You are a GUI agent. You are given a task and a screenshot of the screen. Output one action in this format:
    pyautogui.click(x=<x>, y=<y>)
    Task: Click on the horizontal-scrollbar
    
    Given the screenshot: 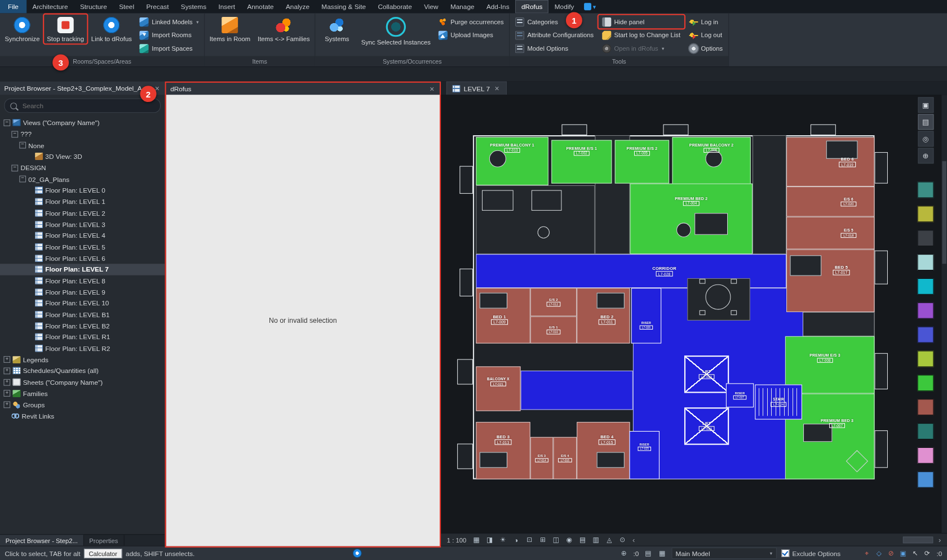 What is the action you would take?
    pyautogui.click(x=918, y=540)
    